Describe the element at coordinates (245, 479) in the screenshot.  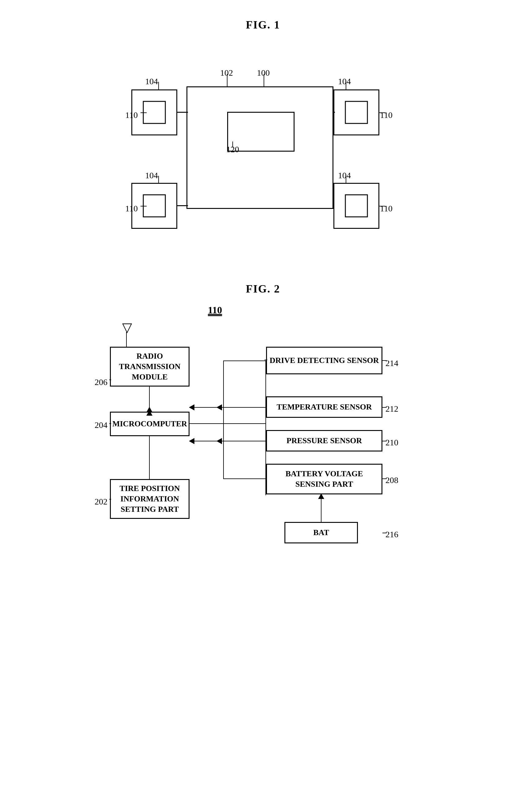
I see `batt-to-bus-h` at that location.